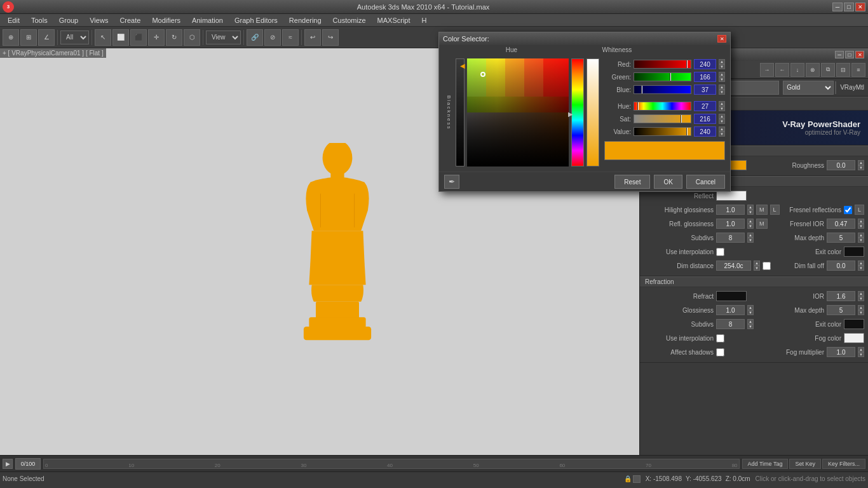 The height and width of the screenshot is (488, 868). Describe the element at coordinates (782, 70) in the screenshot. I see `mat-get-btn: ←` at that location.